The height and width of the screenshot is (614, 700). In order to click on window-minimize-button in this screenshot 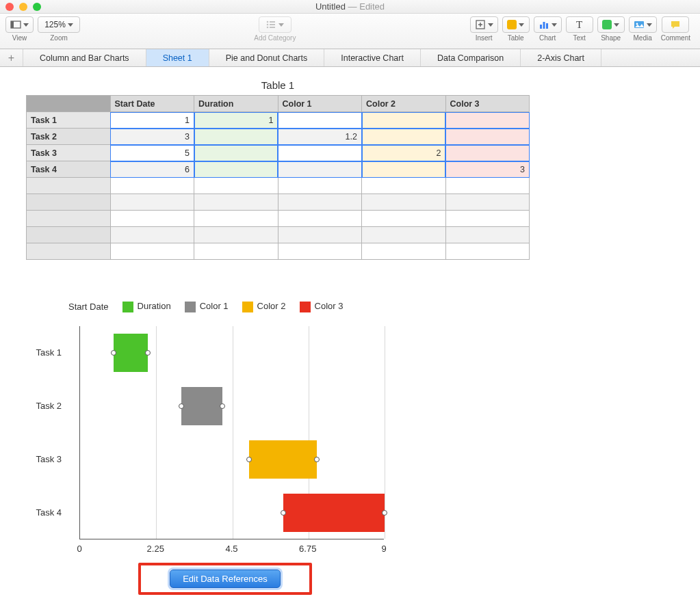, I will do `click(23, 7)`.